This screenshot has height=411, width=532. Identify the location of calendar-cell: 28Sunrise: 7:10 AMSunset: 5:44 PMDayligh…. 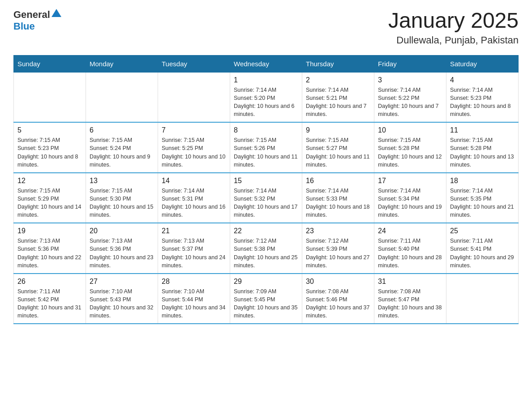
(194, 299).